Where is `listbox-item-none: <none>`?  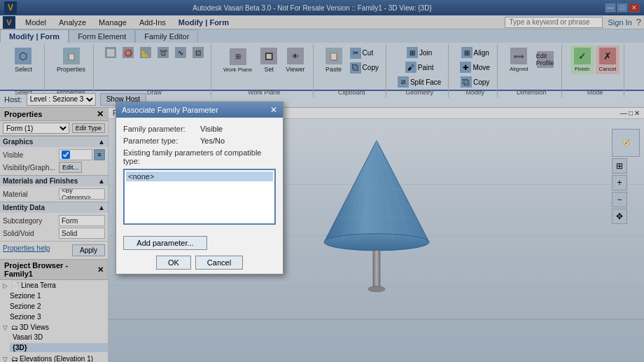 listbox-item-none: <none> is located at coordinates (200, 176).